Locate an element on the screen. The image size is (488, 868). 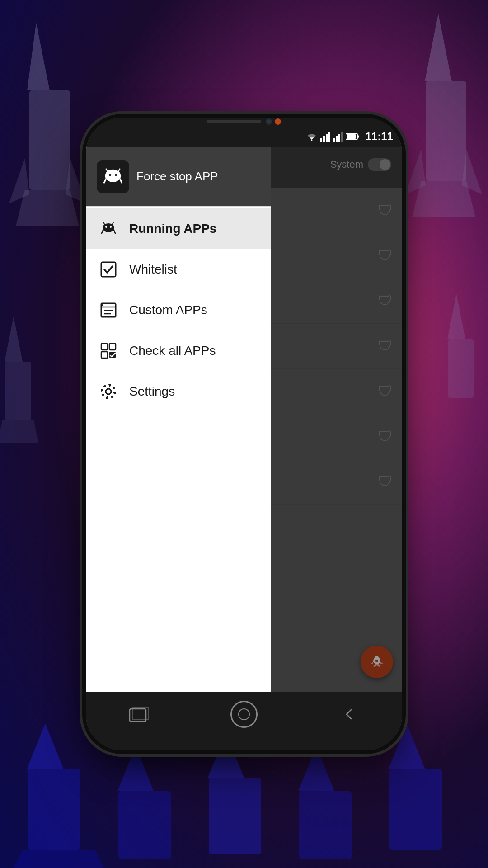
whitelist-label: Whitelist is located at coordinates (153, 269).